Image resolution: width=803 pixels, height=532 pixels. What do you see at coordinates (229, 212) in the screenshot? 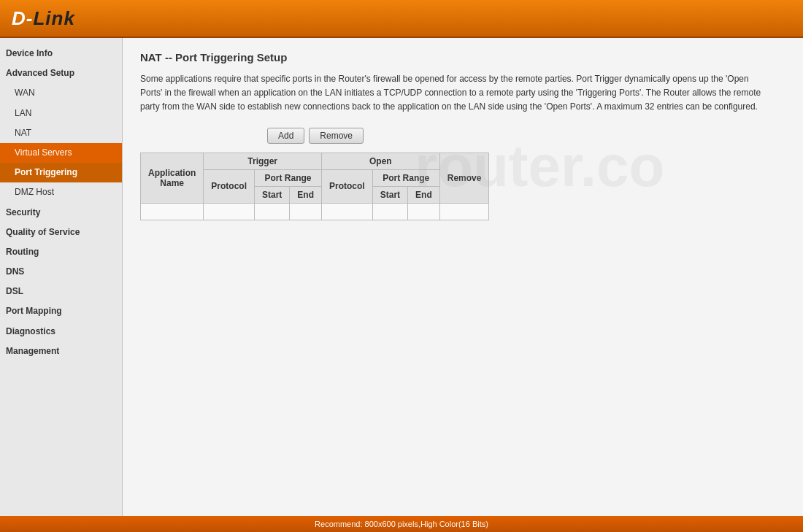
I see `cell-trigger-protocol` at bounding box center [229, 212].